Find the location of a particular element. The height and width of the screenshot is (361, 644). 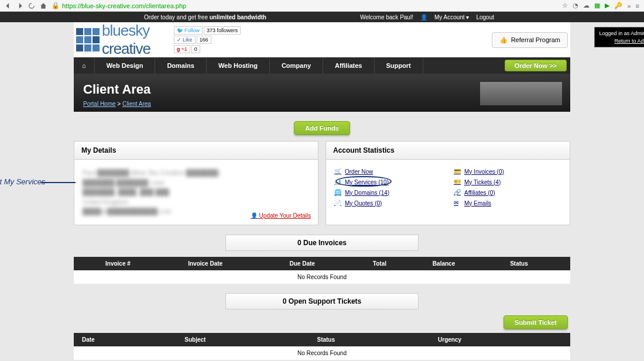

col-date: Date is located at coordinates (125, 339).